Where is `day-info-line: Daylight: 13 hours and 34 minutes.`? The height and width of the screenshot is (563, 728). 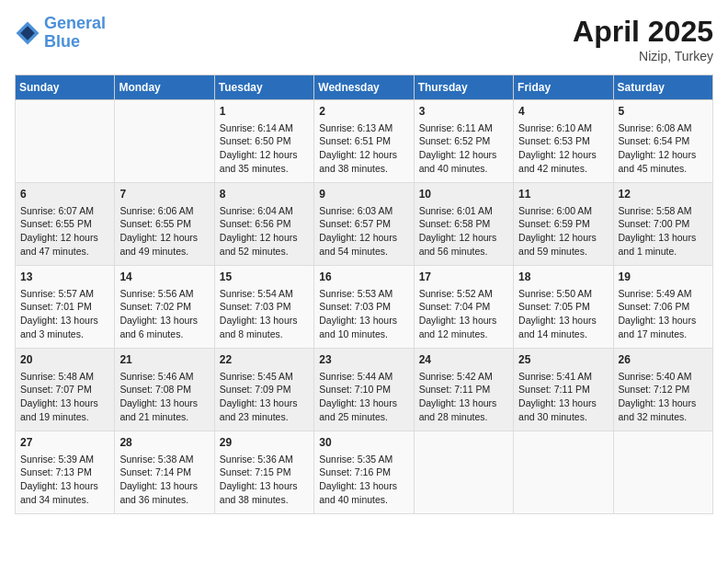 day-info-line: Daylight: 13 hours and 34 minutes. is located at coordinates (64, 493).